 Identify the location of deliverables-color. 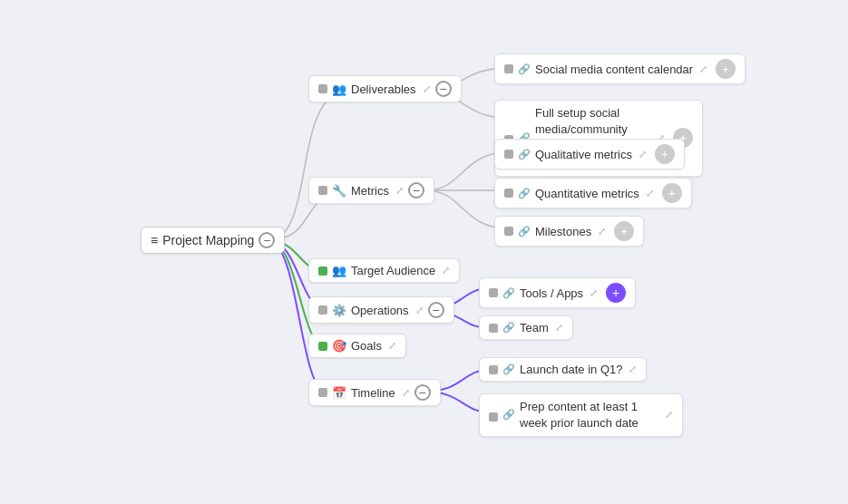
(323, 89).